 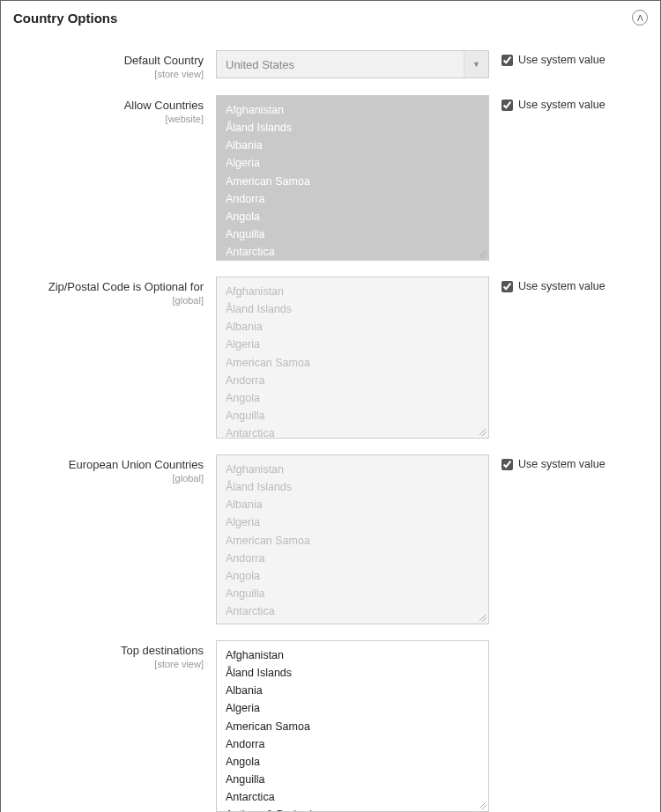 What do you see at coordinates (353, 539) in the screenshot?
I see `eu-countries-multiselect: AfghanistanÅland IslandsAlbaniaAlgeriaAm…` at bounding box center [353, 539].